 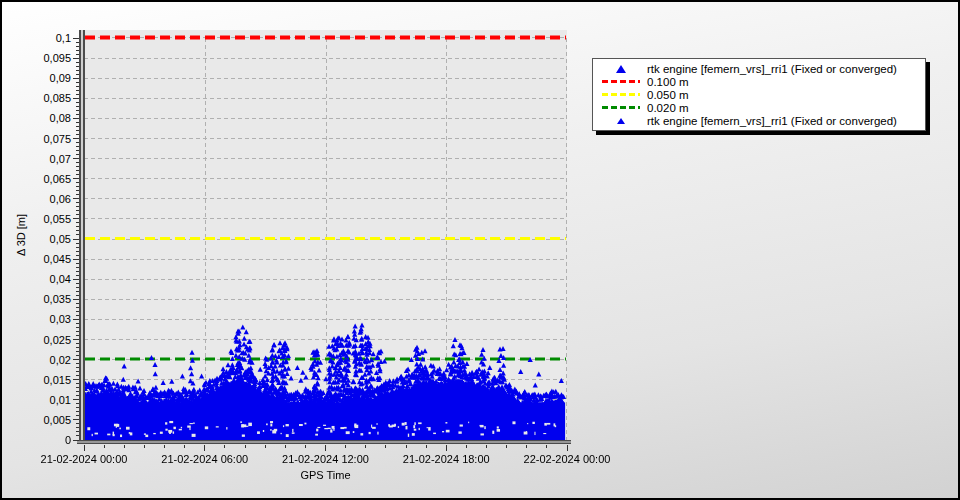 What do you see at coordinates (567, 459) in the screenshot?
I see `x-tick-label: 22-02-2024 00:00` at bounding box center [567, 459].